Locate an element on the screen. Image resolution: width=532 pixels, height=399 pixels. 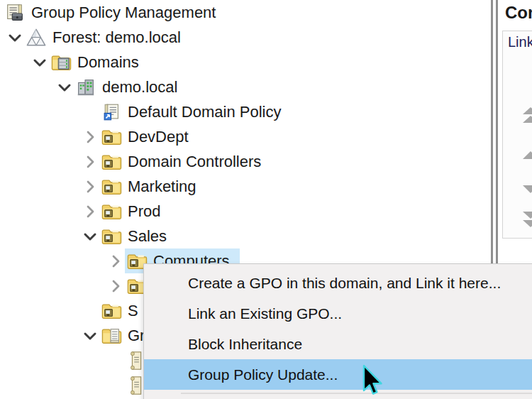
tree-item-domains: Domains is located at coordinates (245, 62).